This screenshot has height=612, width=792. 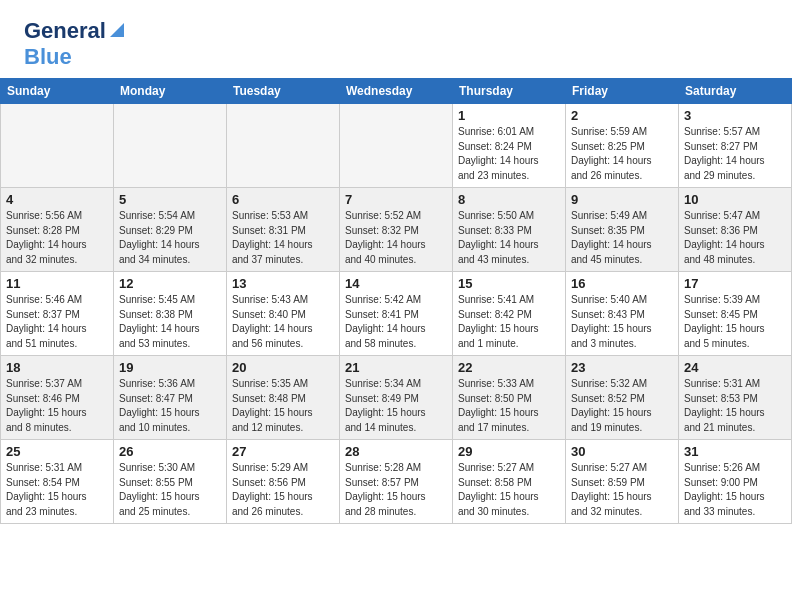 What do you see at coordinates (396, 230) in the screenshot?
I see `calendar-cell: 7Sunrise: 5:52 AM Sunset: 8:32 PM Daylig…` at bounding box center [396, 230].